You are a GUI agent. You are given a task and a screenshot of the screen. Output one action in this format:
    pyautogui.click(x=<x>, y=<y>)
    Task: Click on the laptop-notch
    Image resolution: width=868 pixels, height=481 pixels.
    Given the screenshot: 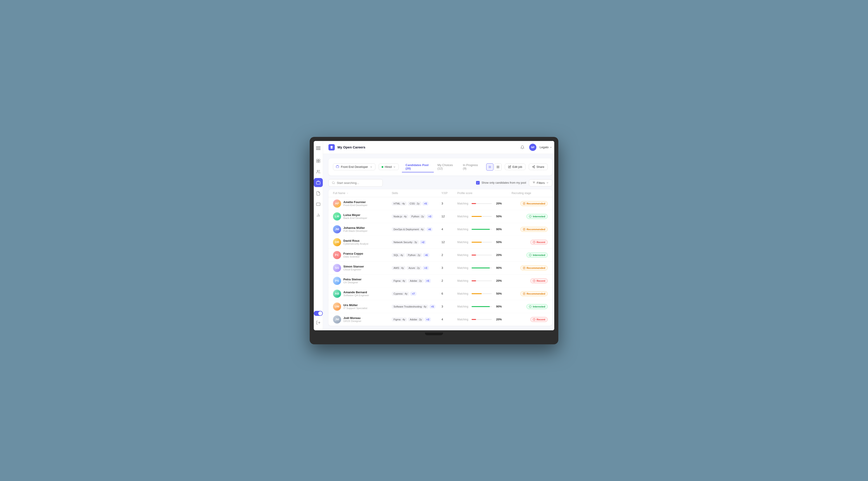 What is the action you would take?
    pyautogui.click(x=434, y=334)
    